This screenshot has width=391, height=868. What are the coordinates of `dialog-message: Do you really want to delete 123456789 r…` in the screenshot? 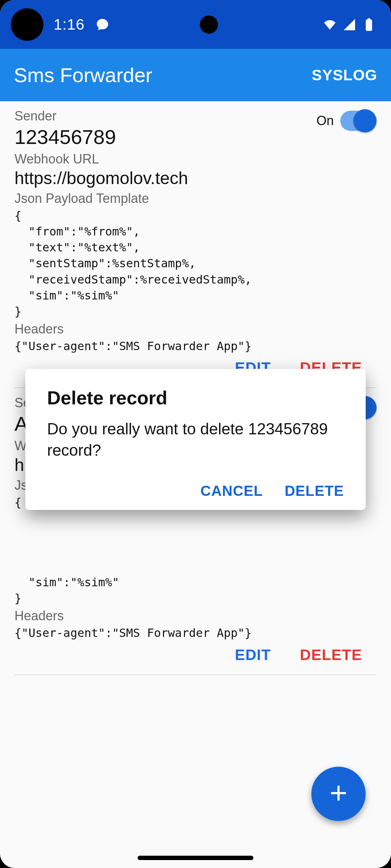 It's located at (196, 440).